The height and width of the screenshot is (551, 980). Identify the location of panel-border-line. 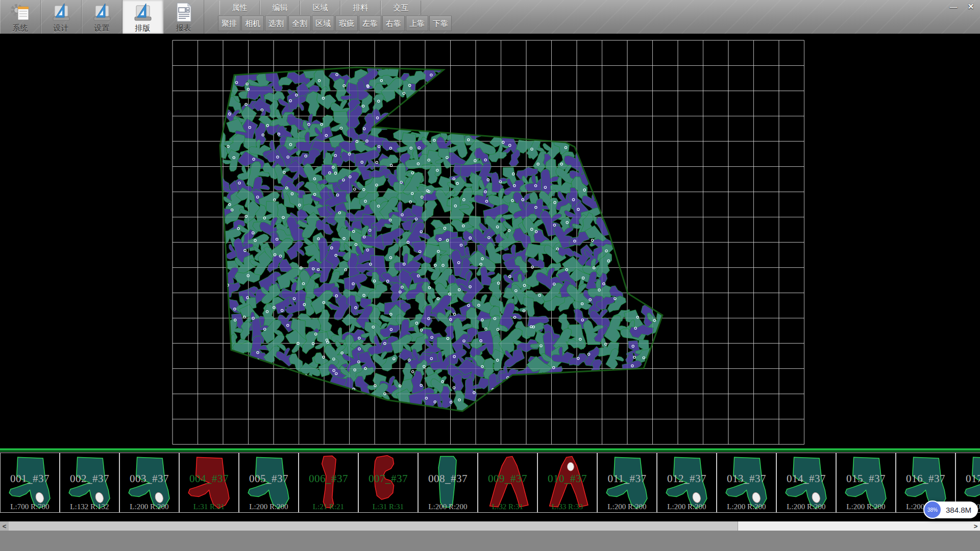
(490, 449).